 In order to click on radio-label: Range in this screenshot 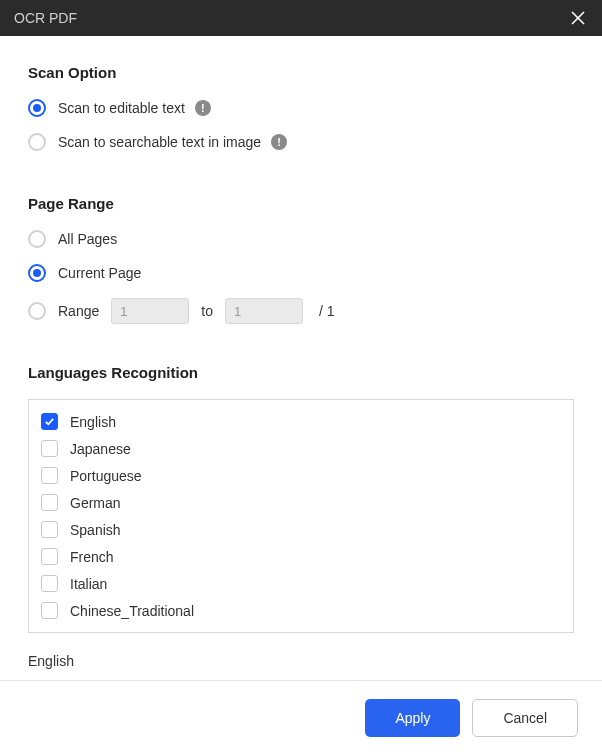, I will do `click(78, 311)`.